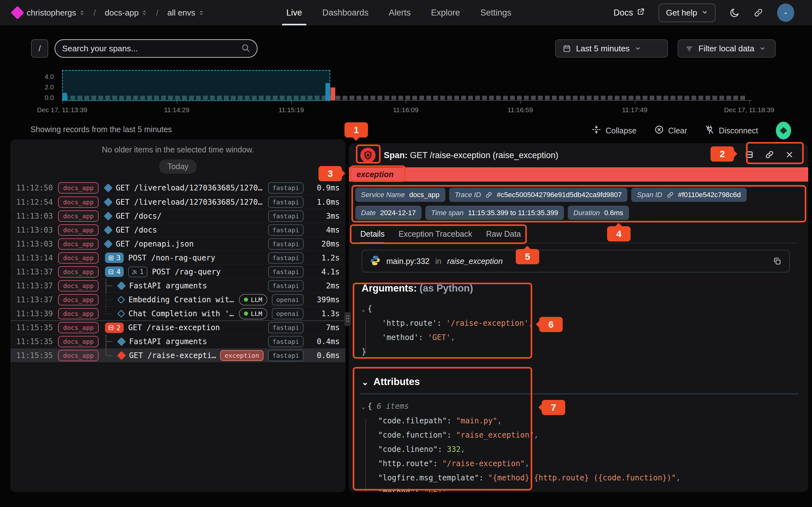  Describe the element at coordinates (178, 166) in the screenshot. I see `today-pill: Today` at that location.